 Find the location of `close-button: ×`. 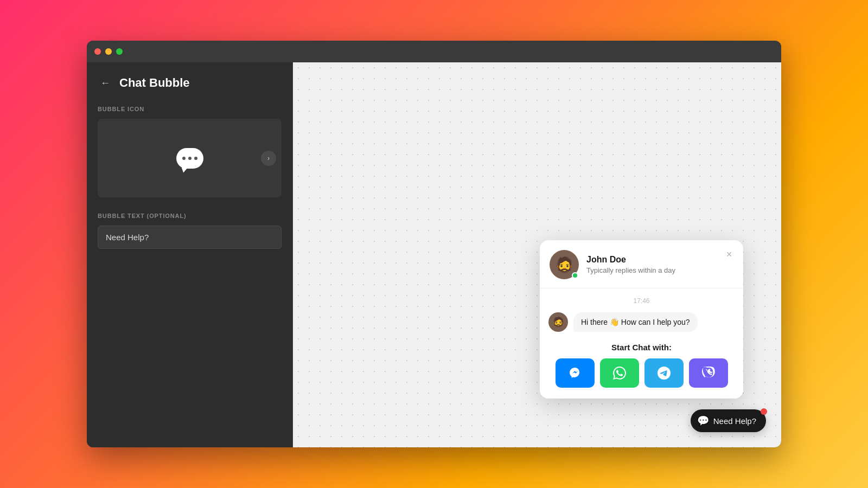

close-button: × is located at coordinates (729, 254).